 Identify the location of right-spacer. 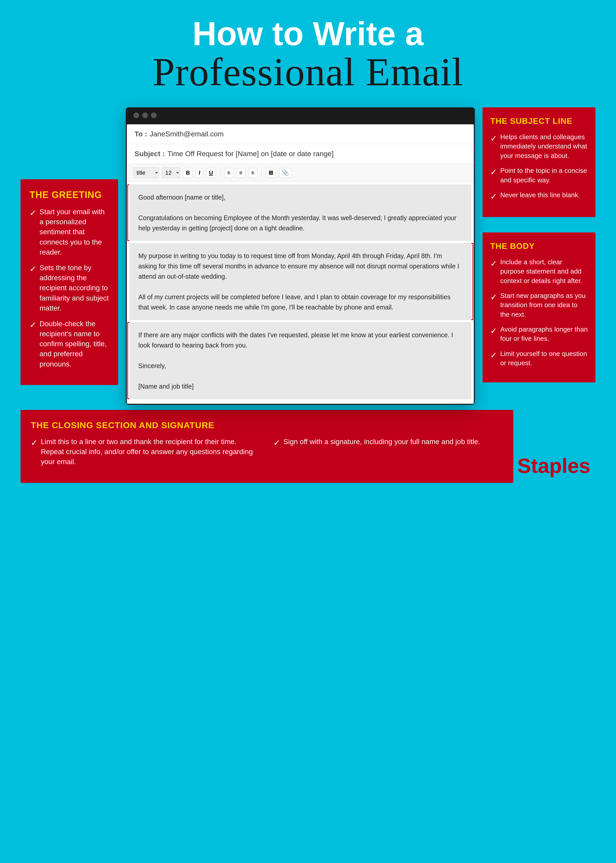
(539, 228).